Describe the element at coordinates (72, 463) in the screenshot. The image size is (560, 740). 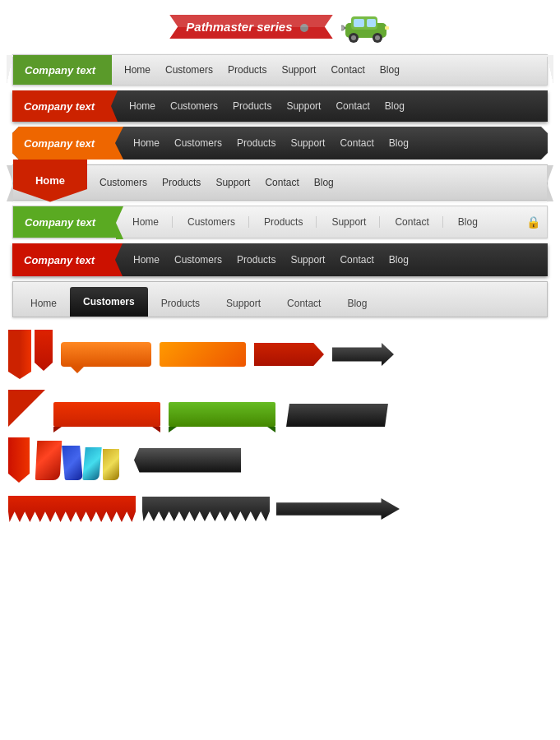
I see `curl-blue` at that location.